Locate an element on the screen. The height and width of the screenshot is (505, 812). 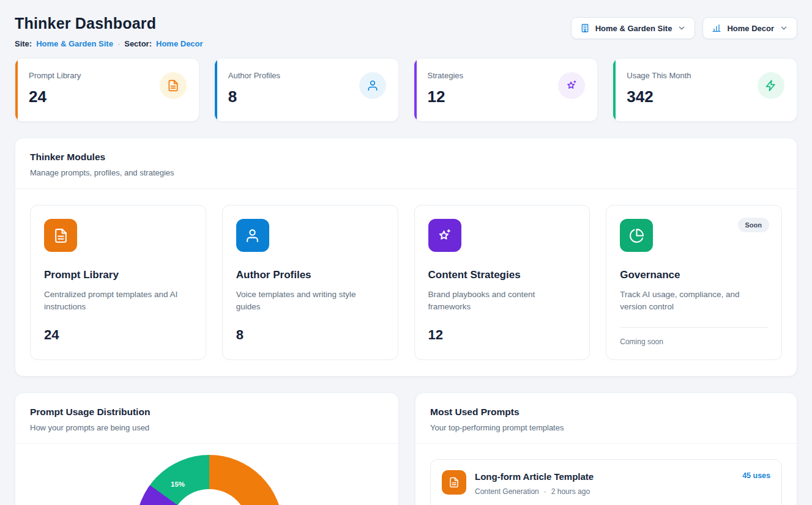
bar-chart-icon is located at coordinates (717, 28).